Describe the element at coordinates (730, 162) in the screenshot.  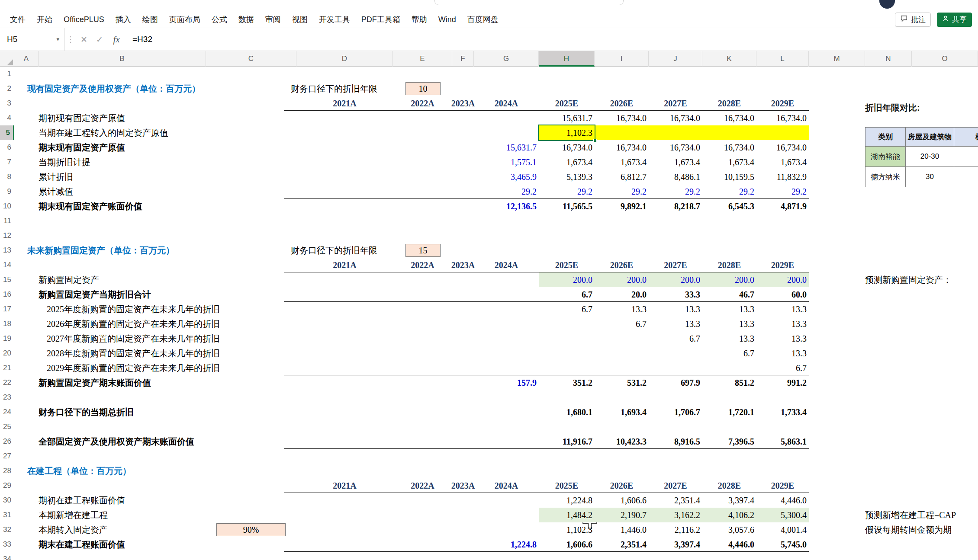
I see `cell-K7: 1,673.4` at that location.